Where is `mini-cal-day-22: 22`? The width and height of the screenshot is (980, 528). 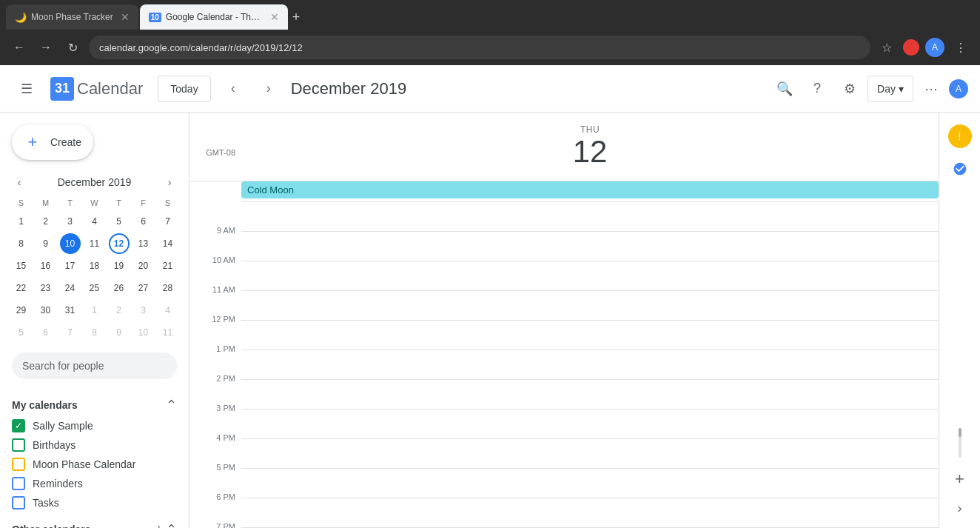 mini-cal-day-22: 22 is located at coordinates (21, 288).